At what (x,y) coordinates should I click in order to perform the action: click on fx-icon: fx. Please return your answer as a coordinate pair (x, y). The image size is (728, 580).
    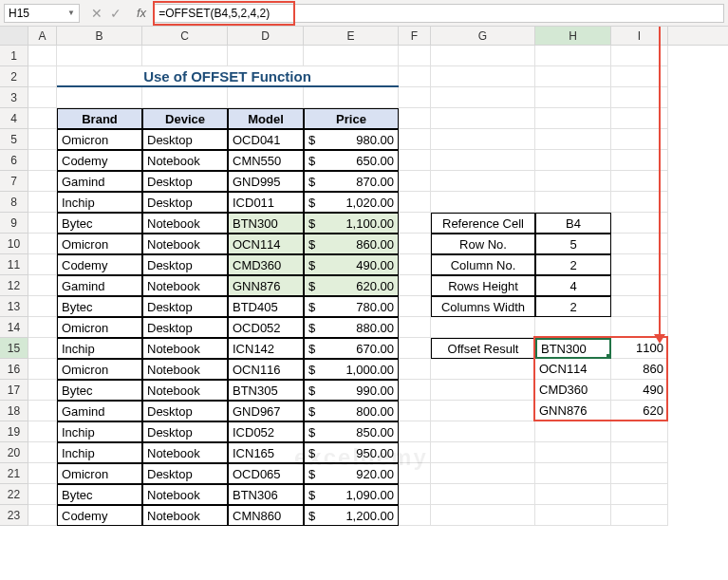
    Looking at the image, I should click on (141, 13).